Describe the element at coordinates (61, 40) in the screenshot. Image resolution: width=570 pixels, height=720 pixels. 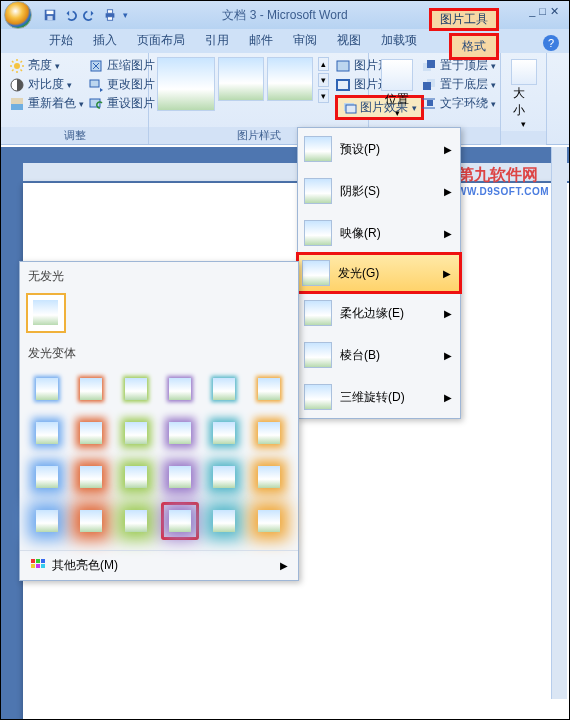
I see `tab-0: 开始` at that location.